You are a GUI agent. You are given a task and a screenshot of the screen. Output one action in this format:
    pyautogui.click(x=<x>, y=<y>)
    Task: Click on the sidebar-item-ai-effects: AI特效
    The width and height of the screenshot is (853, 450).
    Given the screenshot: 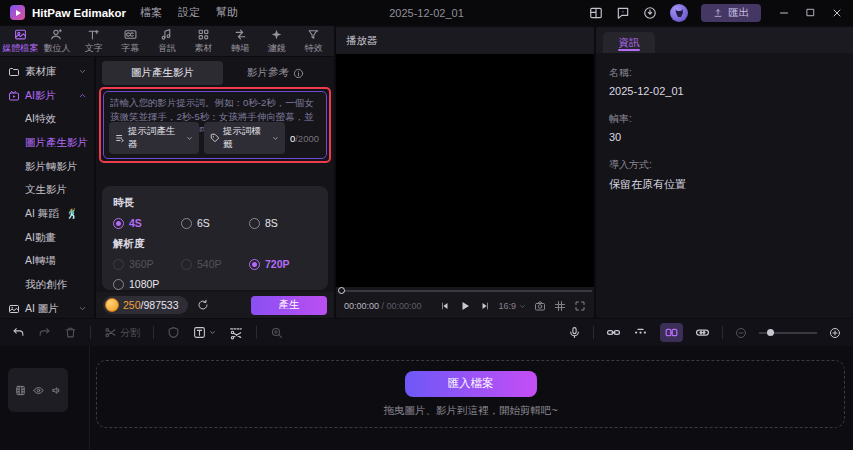 What is the action you would take?
    pyautogui.click(x=47, y=119)
    